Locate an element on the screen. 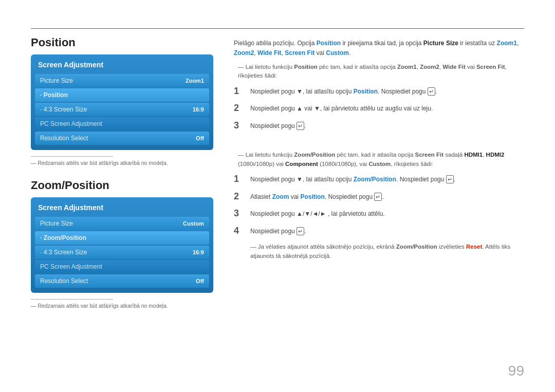  step-item: 2 Atlasiet Zoom vai Position. Nospiediet… is located at coordinates (379, 197).